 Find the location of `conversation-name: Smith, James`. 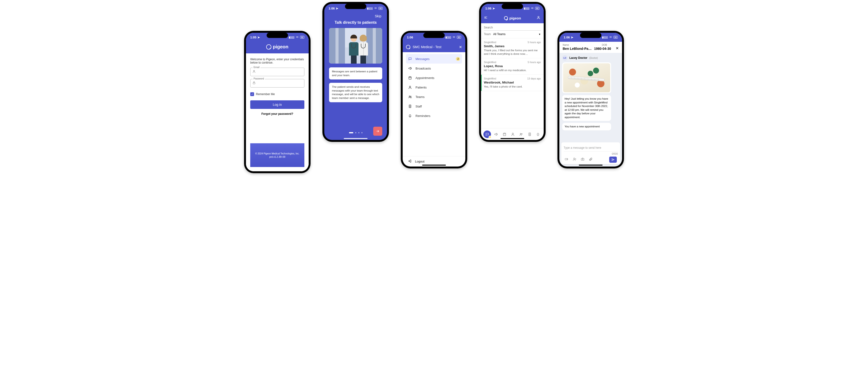

conversation-name: Smith, James is located at coordinates (512, 46).